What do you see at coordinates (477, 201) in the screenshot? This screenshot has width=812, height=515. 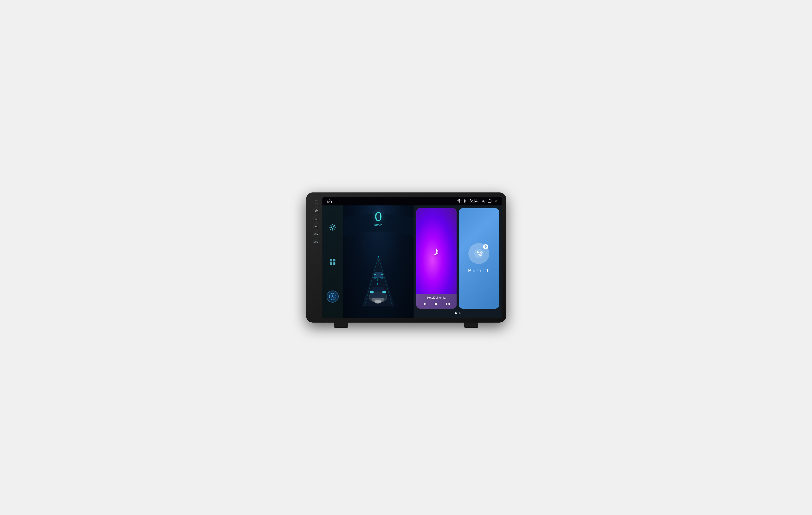 I see `status-bar-right: 8:14` at bounding box center [477, 201].